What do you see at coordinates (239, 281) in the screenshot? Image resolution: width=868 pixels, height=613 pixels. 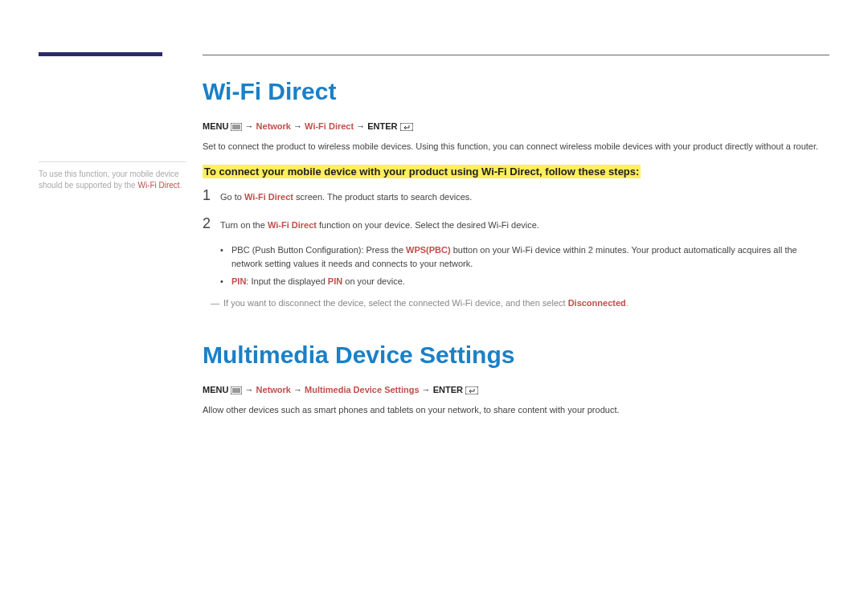 I see `bullet-pin-bold1: PIN` at bounding box center [239, 281].